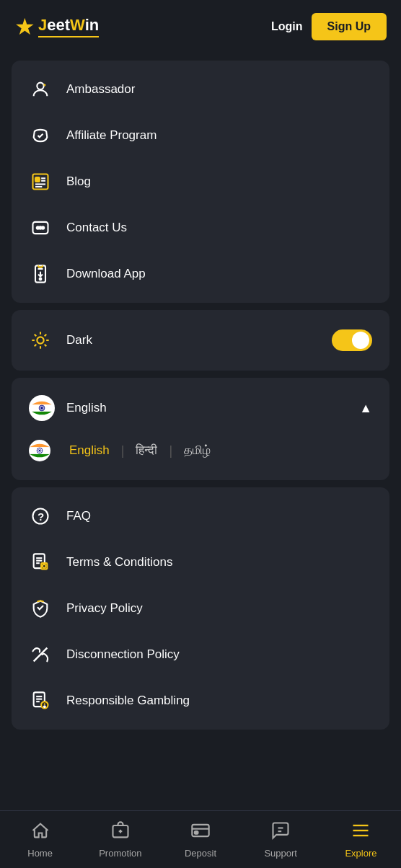 The width and height of the screenshot is (401, 868). What do you see at coordinates (361, 854) in the screenshot?
I see `nav-explore-label: Explore` at bounding box center [361, 854].